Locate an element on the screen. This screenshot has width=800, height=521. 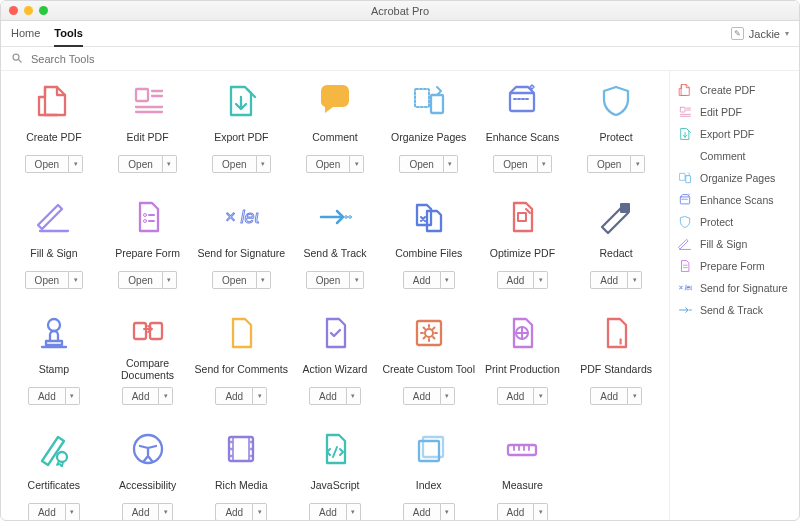
sidebar-item-export-pdf: Export PDF is located at coordinates (734, 134).